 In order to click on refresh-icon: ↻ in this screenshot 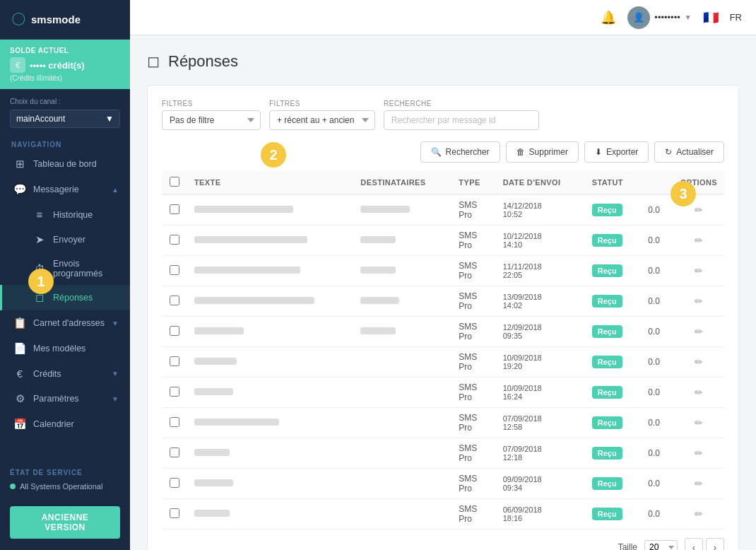, I will do `click(668, 152)`.